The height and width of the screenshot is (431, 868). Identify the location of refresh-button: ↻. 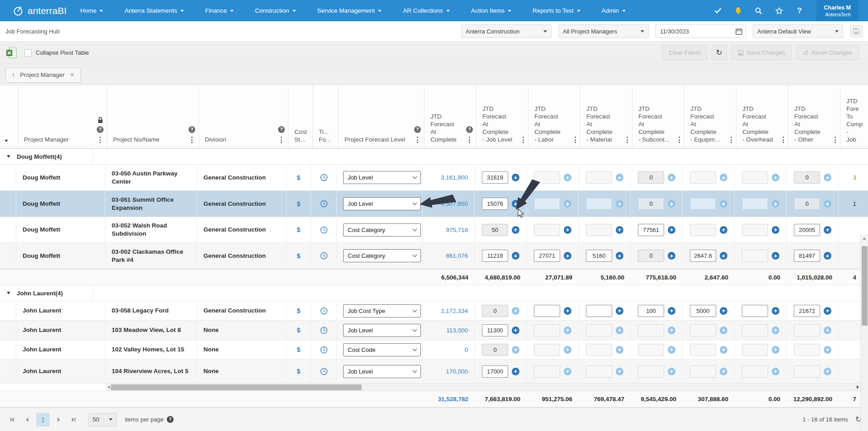
(719, 52).